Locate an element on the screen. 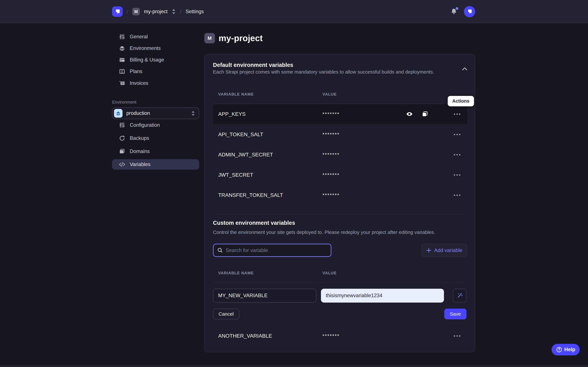 This screenshot has width=588, height=367. sidebar-item-label: Backups is located at coordinates (139, 138).